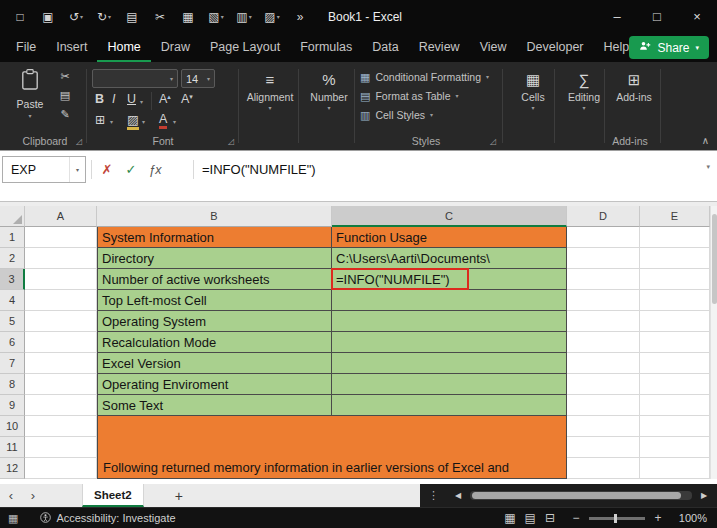 This screenshot has height=528, width=717. I want to click on scroll-right-icon: ▶, so click(704, 496).